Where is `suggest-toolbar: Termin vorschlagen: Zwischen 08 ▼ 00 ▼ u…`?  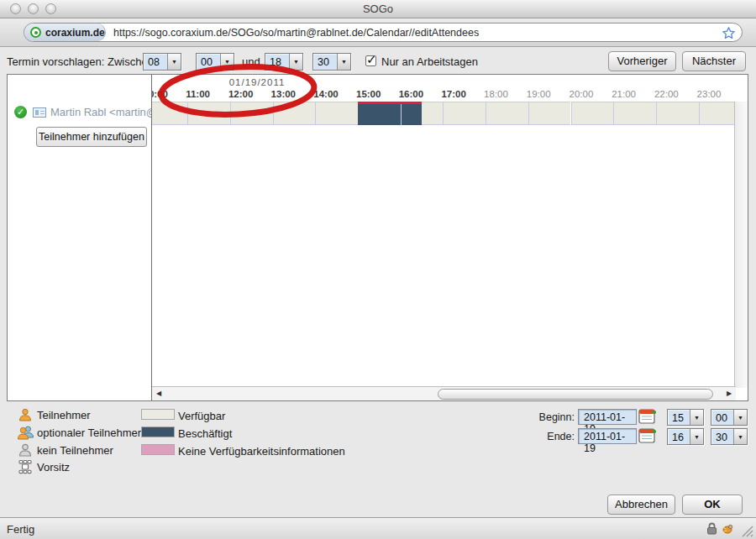
suggest-toolbar: Termin vorschlagen: Zwischen 08 ▼ 00 ▼ u… is located at coordinates (378, 60).